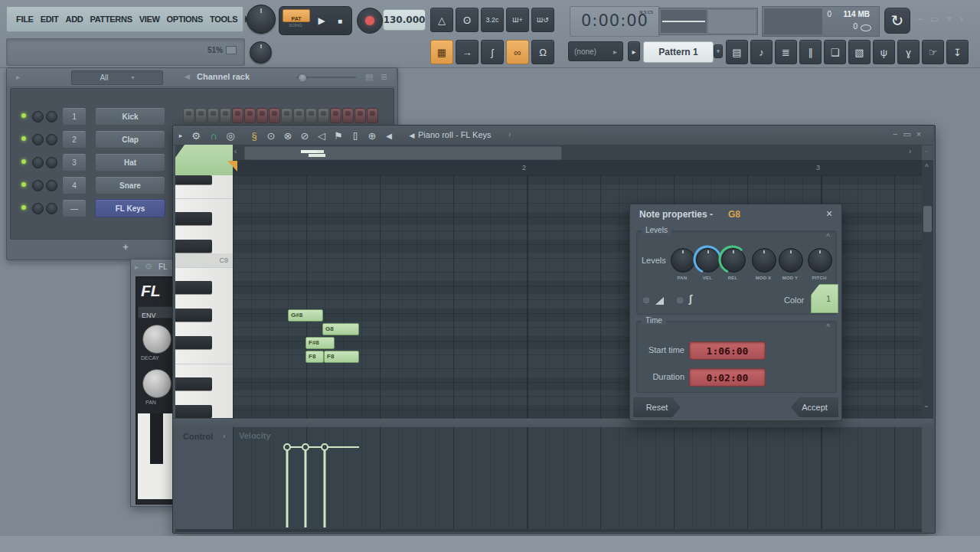 This screenshot has height=552, width=980. What do you see at coordinates (355, 136) in the screenshot?
I see `select-tool-icon: []` at bounding box center [355, 136].